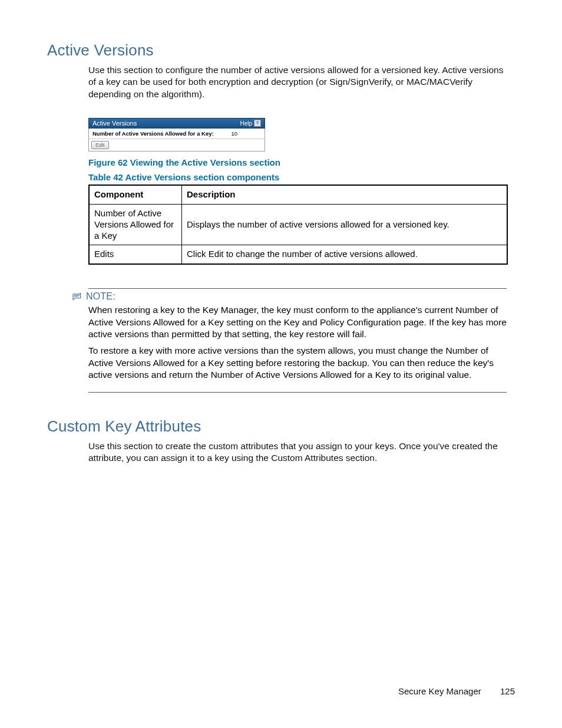 Image resolution: width=562 pixels, height=728 pixels. What do you see at coordinates (246, 124) in the screenshot?
I see `panel-help-label: Help` at bounding box center [246, 124].